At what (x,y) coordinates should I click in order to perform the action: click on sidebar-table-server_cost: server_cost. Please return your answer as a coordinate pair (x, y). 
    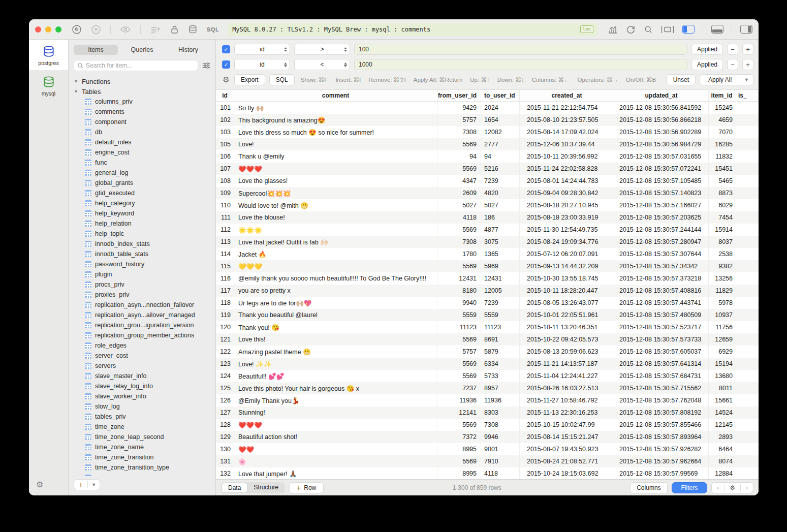
    Looking at the image, I should click on (144, 356).